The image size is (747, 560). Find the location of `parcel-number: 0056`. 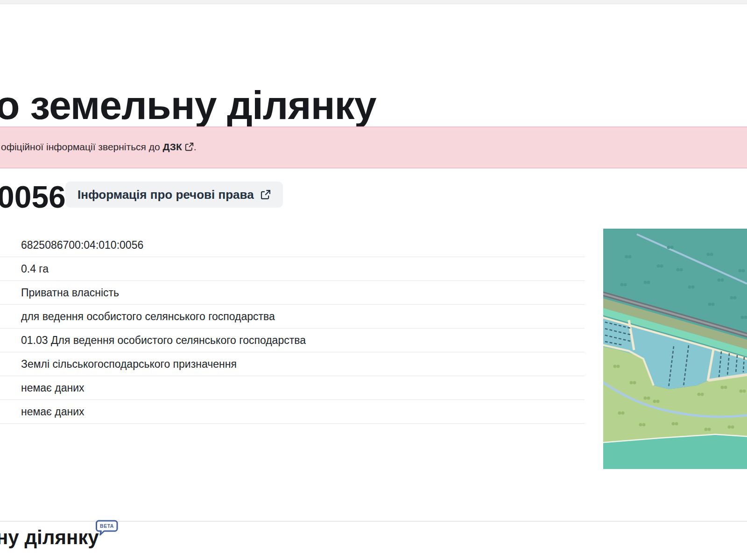

parcel-number: 0056 is located at coordinates (33, 197).